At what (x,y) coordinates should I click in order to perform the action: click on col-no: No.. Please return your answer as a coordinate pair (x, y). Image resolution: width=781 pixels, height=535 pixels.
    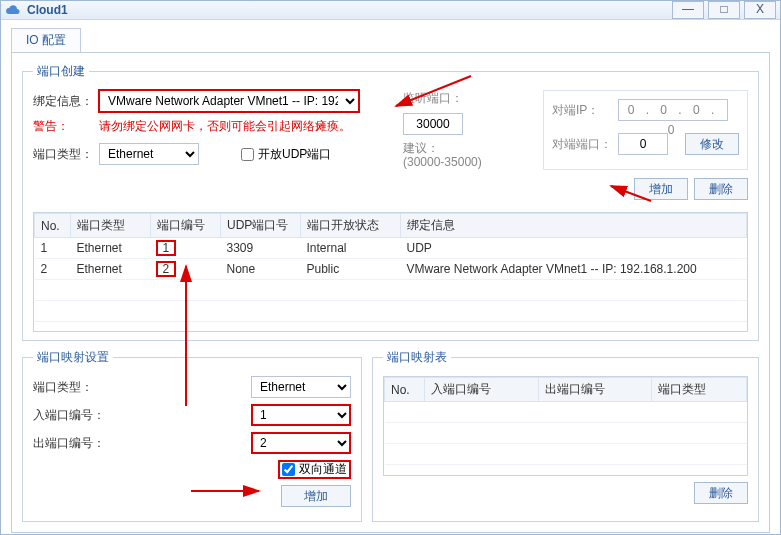
    Looking at the image, I should click on (53, 226).